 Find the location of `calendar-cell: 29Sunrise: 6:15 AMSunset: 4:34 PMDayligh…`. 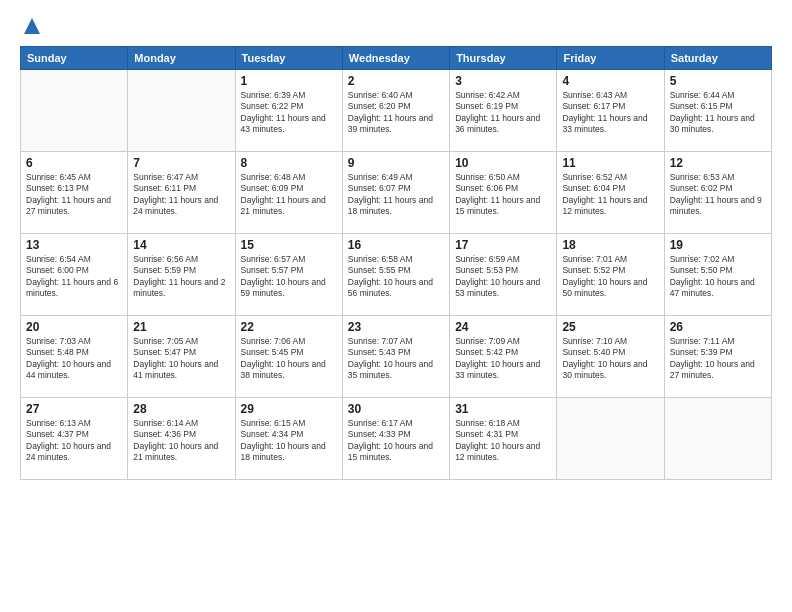

calendar-cell: 29Sunrise: 6:15 AMSunset: 4:34 PMDayligh… is located at coordinates (288, 439).